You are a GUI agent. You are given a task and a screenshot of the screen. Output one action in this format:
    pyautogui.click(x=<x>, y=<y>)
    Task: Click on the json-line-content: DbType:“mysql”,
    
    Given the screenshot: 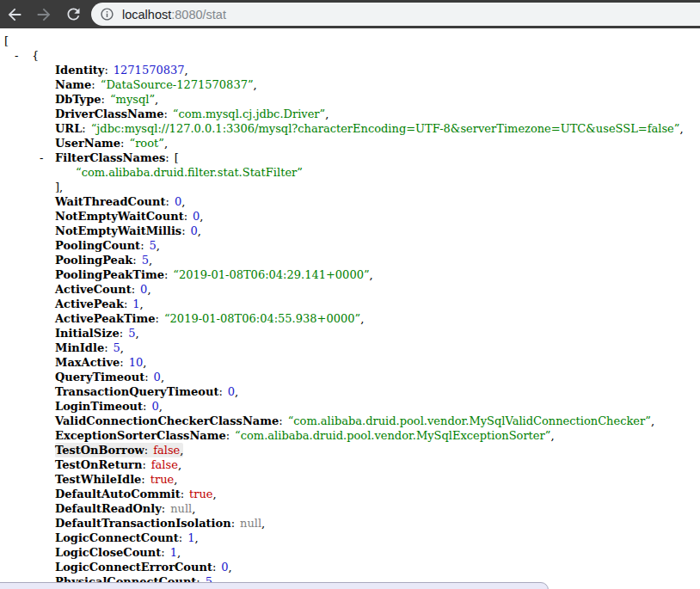 What is the action you would take?
    pyautogui.click(x=107, y=100)
    